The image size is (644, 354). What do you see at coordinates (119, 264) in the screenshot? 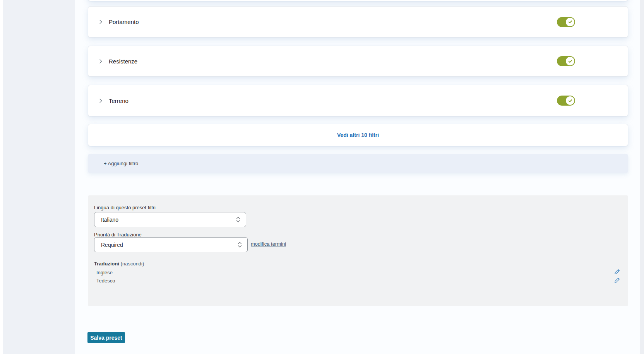
I see `translations-heading: Traduzioni (nascondi)` at bounding box center [119, 264].